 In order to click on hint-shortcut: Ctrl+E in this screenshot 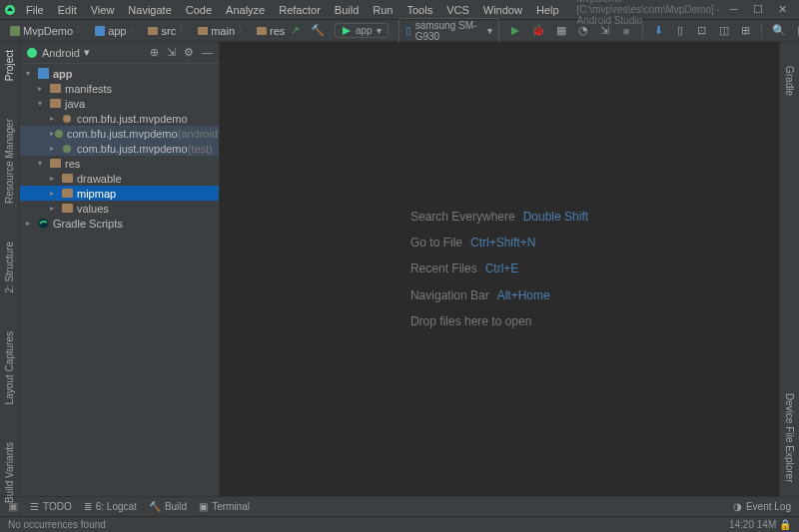, I will do `click(502, 268)`.